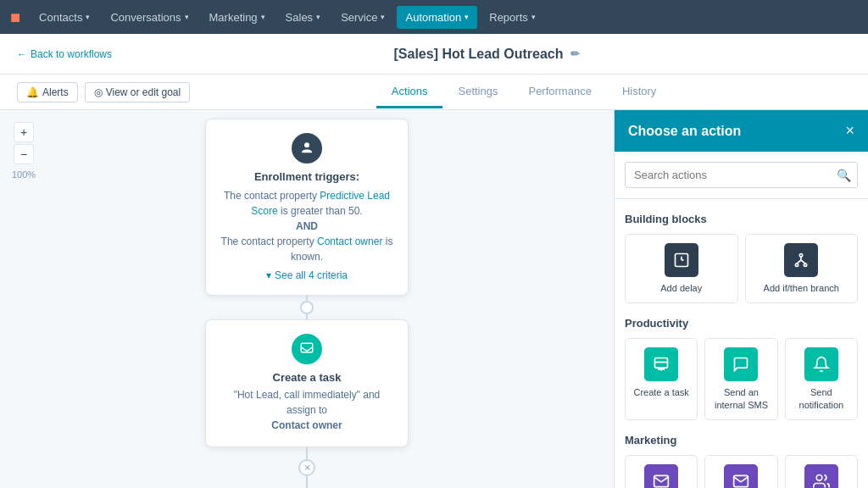 This screenshot has height=488, width=868. Describe the element at coordinates (24, 154) in the screenshot. I see `minus-icon: −` at that location.